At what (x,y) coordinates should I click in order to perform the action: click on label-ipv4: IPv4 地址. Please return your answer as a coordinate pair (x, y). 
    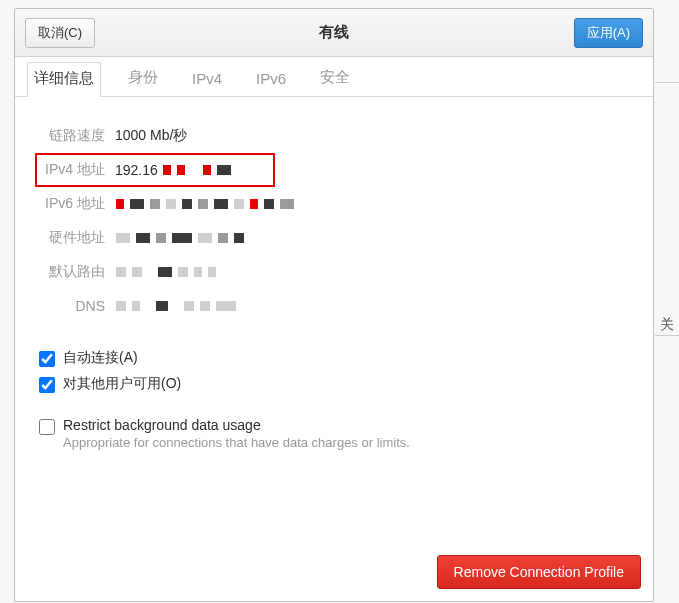
    Looking at the image, I should click on (77, 170).